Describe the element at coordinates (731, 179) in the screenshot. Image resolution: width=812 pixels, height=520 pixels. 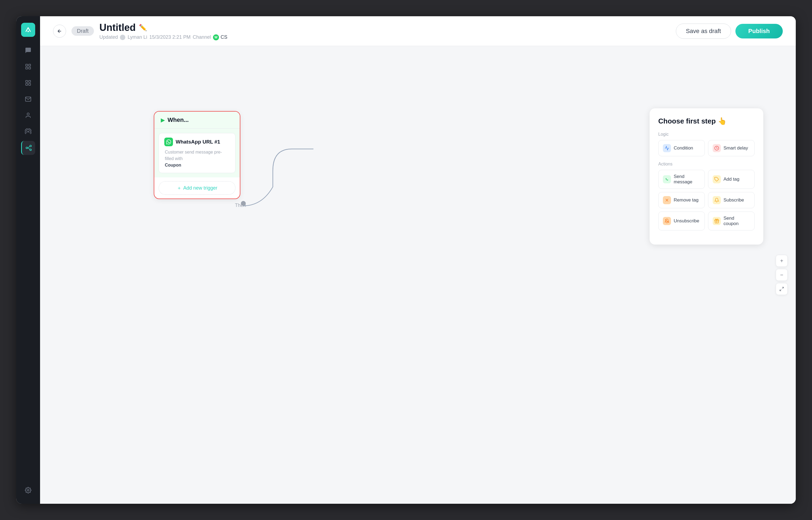
I see `add-tag-label: Add tag` at that location.